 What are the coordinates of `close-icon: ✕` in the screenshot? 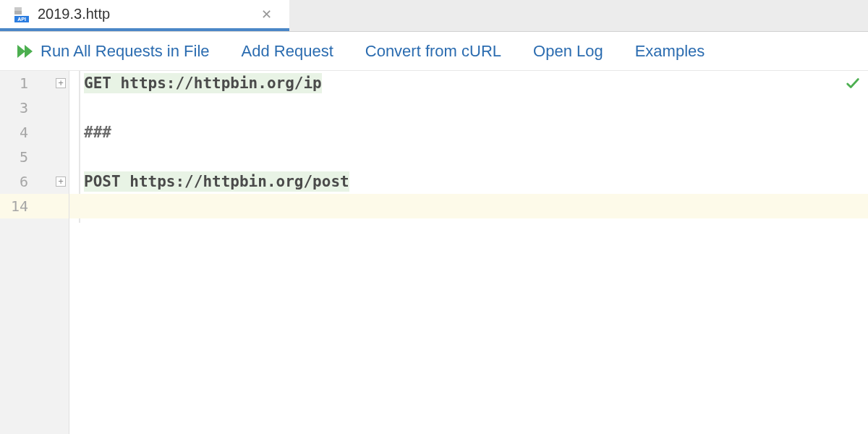 It's located at (266, 14).